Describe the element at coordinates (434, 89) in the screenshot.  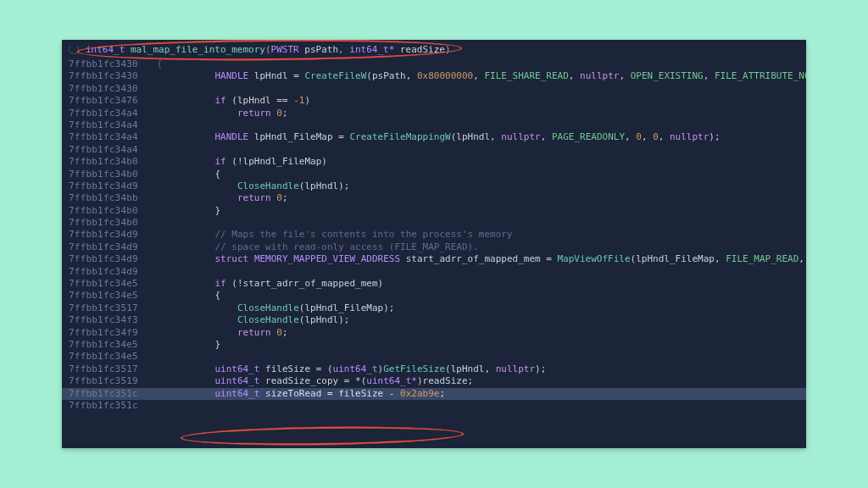
I see `code-line: 7ffbb1fc3430` at that location.